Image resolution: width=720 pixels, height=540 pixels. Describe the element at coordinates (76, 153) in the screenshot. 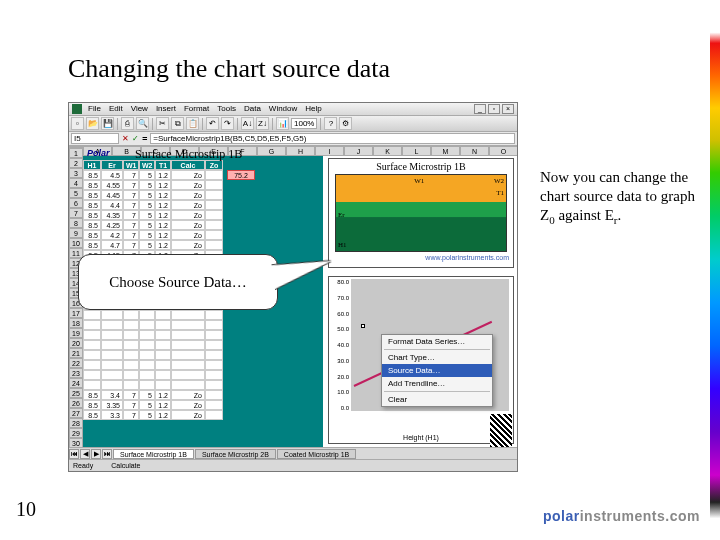

I see `row-header: 1` at that location.